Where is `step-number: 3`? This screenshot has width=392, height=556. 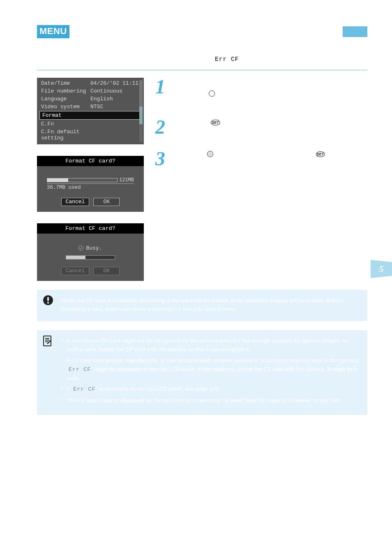
step-number: 3 is located at coordinates (163, 164).